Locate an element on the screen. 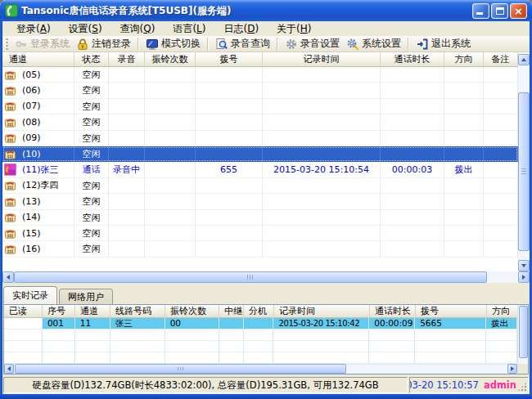 This screenshot has width=532, height=399. channel-column-header-6: 通话时长 is located at coordinates (413, 60).